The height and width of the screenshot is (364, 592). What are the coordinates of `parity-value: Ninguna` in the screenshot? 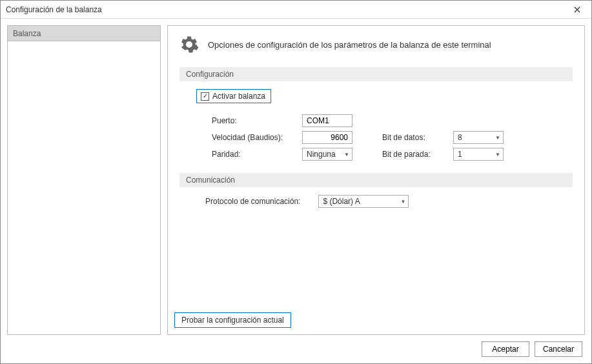 It's located at (322, 154).